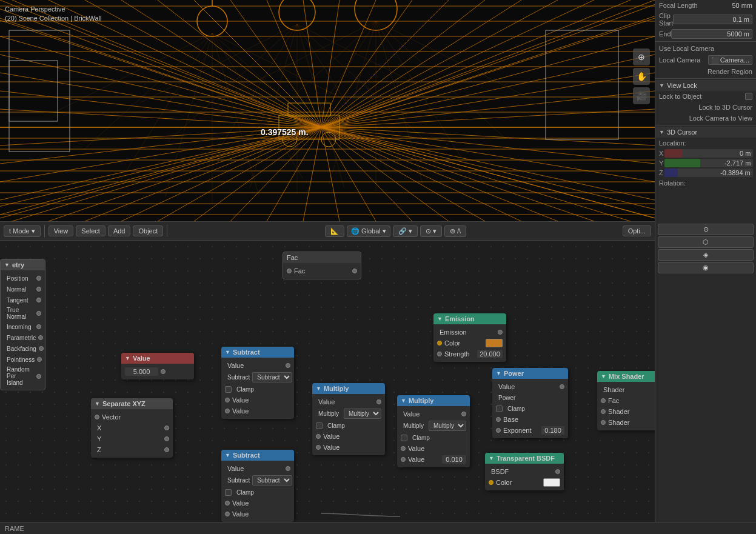 The height and width of the screenshot is (534, 756). I want to click on mode-dropdown: t Mode ▾, so click(22, 232).